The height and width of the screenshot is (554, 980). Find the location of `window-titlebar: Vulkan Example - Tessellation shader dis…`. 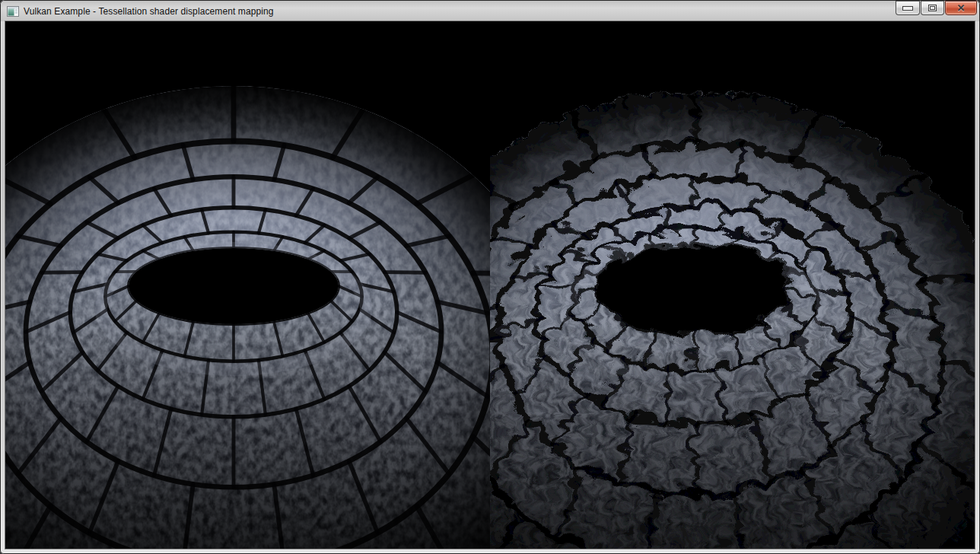

window-titlebar: Vulkan Example - Tessellation shader dis… is located at coordinates (490, 11).